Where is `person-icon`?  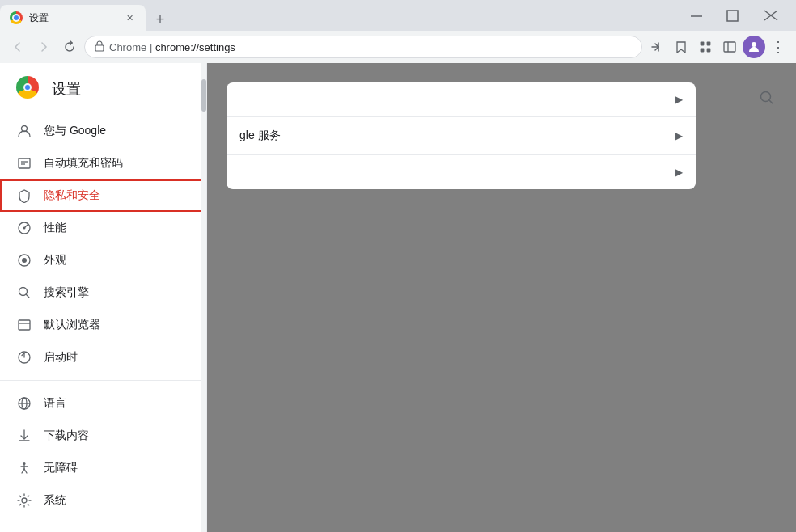 person-icon is located at coordinates (24, 131).